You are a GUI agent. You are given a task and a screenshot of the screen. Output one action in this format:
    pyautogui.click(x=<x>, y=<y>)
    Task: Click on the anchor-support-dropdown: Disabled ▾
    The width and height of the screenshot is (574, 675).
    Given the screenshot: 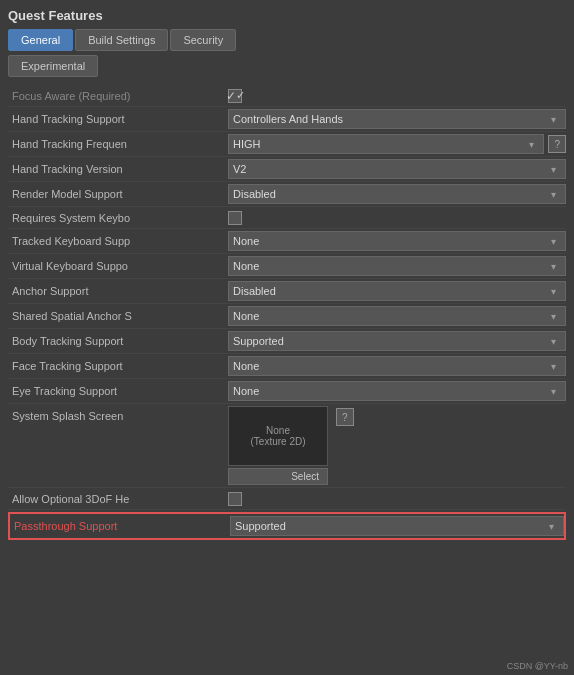 What is the action you would take?
    pyautogui.click(x=397, y=291)
    